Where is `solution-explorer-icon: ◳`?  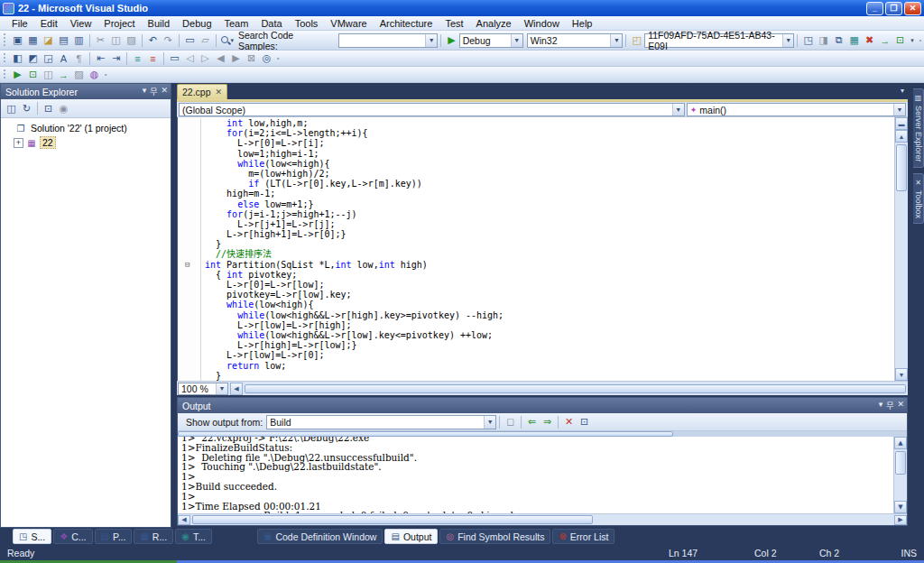 solution-explorer-icon: ◳ is located at coordinates (808, 41).